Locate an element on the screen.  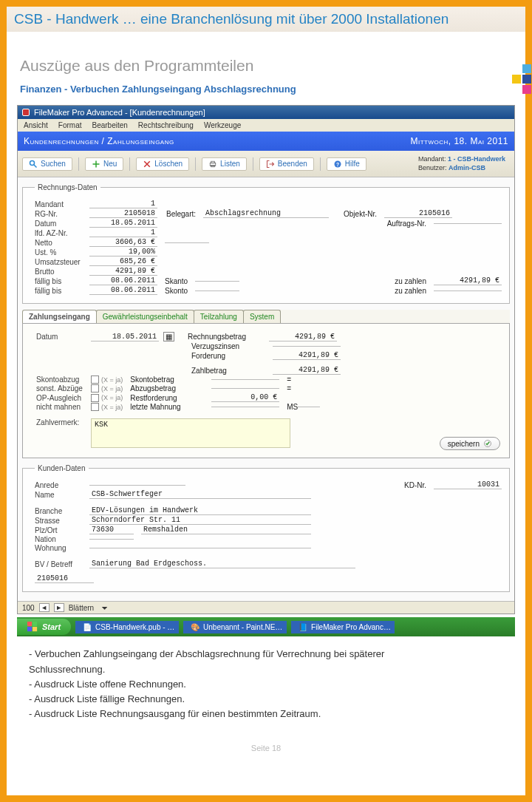
menu-item: Bearbeiten is located at coordinates (109, 126).